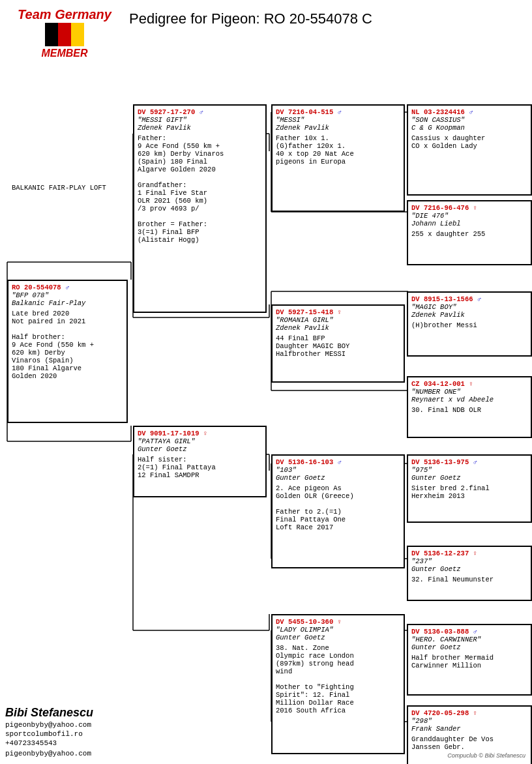  What do you see at coordinates (200, 449) in the screenshot?
I see `p2-breeder: Gunter Goetz` at bounding box center [200, 449].